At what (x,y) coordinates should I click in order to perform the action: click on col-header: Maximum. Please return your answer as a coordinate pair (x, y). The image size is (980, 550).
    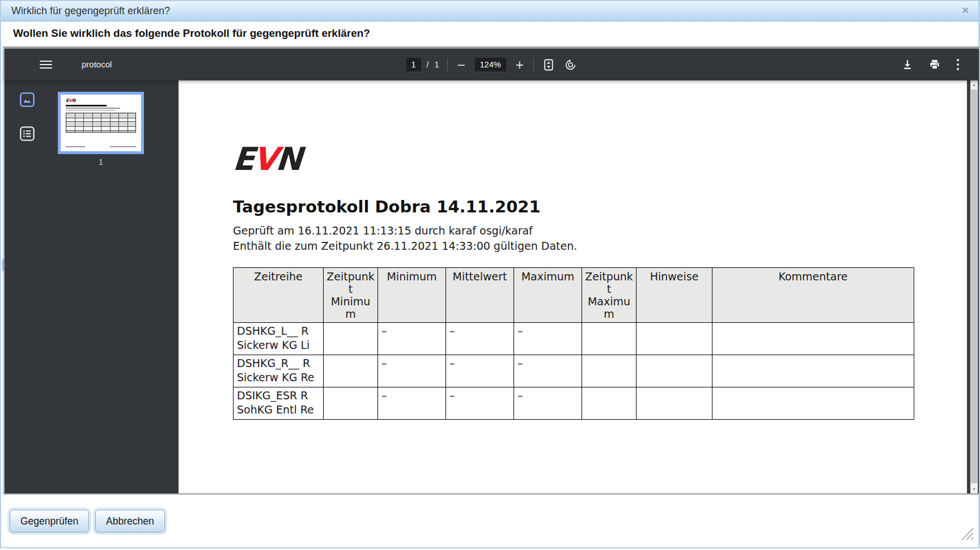
    Looking at the image, I should click on (548, 296).